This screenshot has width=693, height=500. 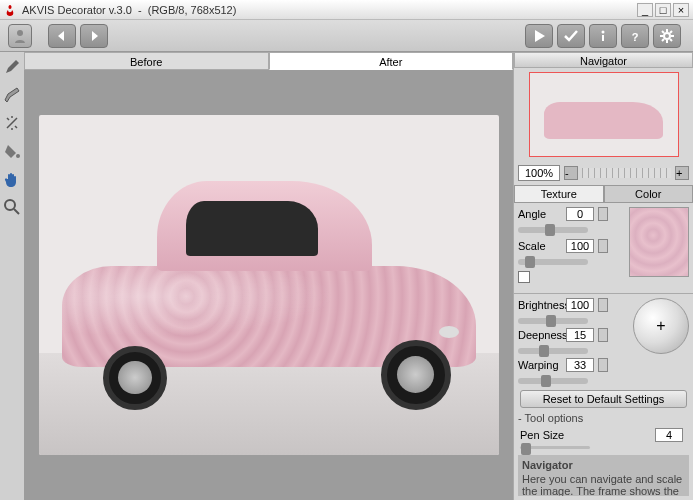 I want to click on bucket-tool, so click(x=12, y=151).